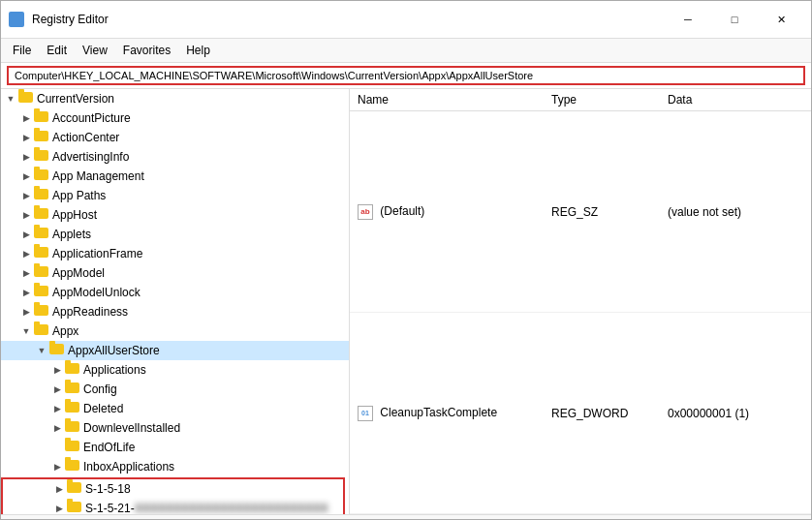 This screenshot has width=812, height=520. I want to click on col-header-data: Data, so click(735, 101).